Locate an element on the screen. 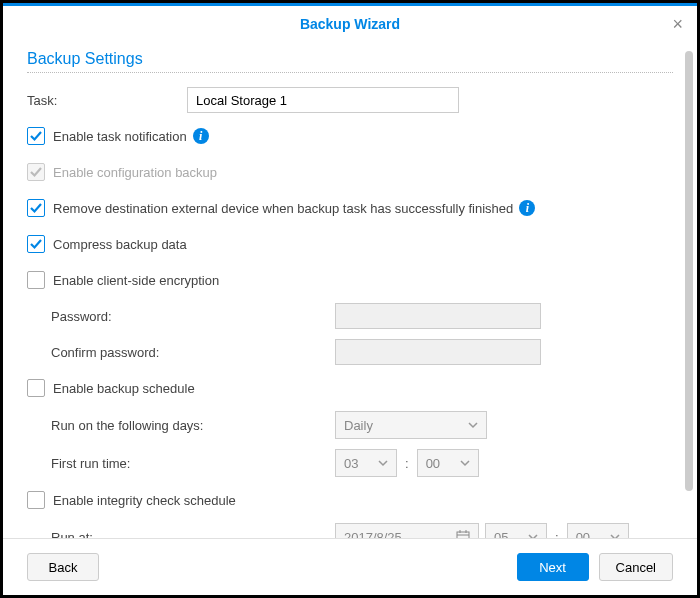 The width and height of the screenshot is (700, 598). divider is located at coordinates (350, 72).